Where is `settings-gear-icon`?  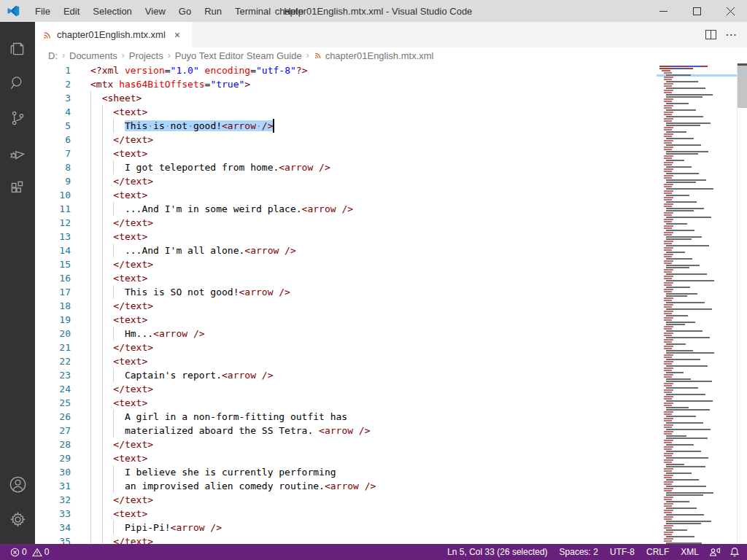
settings-gear-icon is located at coordinates (18, 519).